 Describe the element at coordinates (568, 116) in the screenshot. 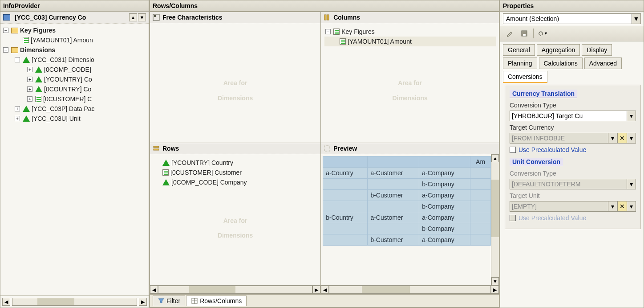

I see `conversion-type-input` at that location.